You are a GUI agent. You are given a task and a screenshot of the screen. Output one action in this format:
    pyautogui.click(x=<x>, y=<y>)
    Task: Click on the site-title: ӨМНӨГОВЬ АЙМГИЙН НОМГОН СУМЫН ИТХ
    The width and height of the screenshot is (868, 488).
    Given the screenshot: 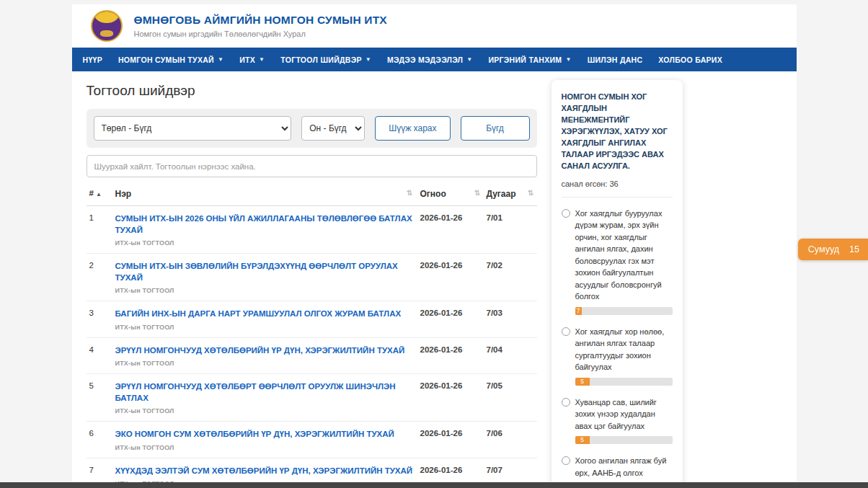 What is the action you would take?
    pyautogui.click(x=261, y=20)
    